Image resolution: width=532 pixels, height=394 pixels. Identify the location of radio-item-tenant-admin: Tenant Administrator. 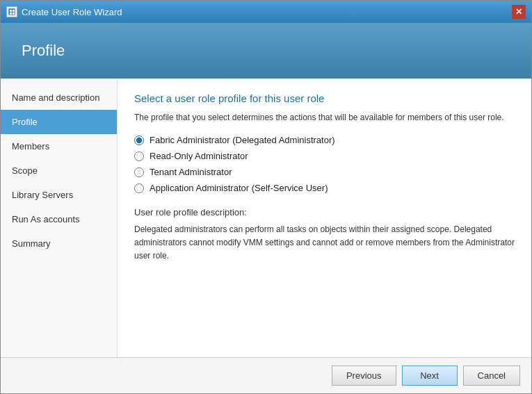
(324, 172).